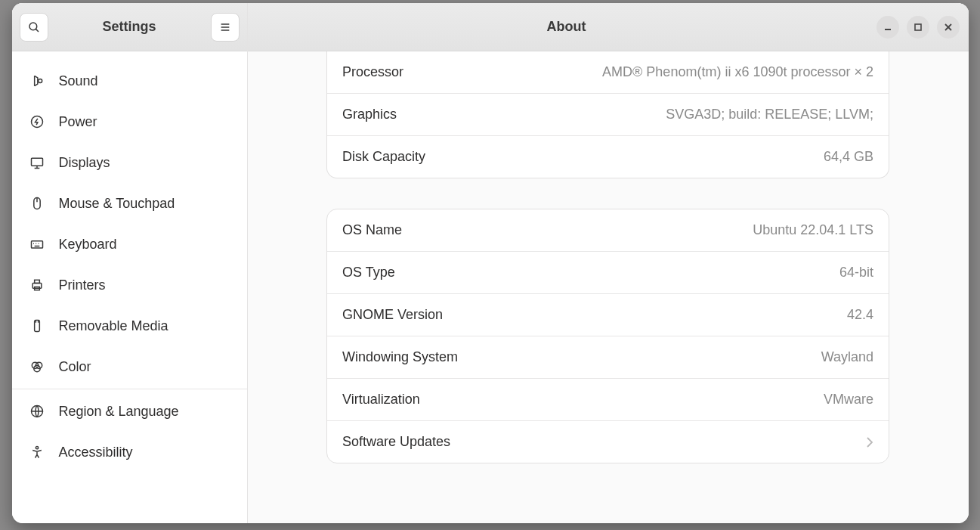 The width and height of the screenshot is (980, 530). I want to click on sidebar-item-label: Mouse & Touchpad, so click(117, 204).